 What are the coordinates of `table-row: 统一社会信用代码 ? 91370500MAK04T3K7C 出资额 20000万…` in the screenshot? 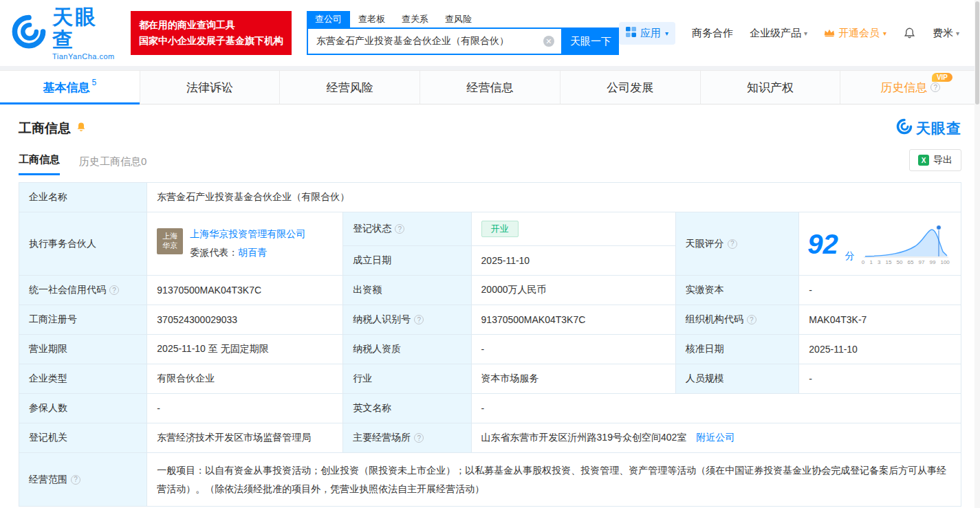 It's located at (490, 290).